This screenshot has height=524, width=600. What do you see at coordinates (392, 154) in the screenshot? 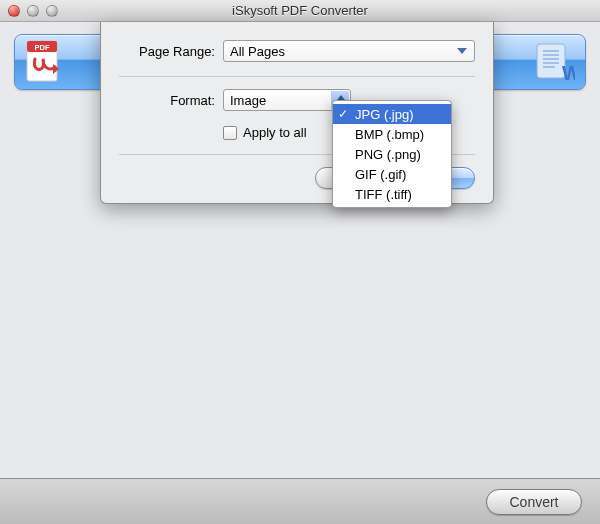
I see `format-dropdown-menu: ✓ JPG (.jpg) BMP (.bmp) PNG (.png) GIF (…` at bounding box center [392, 154].